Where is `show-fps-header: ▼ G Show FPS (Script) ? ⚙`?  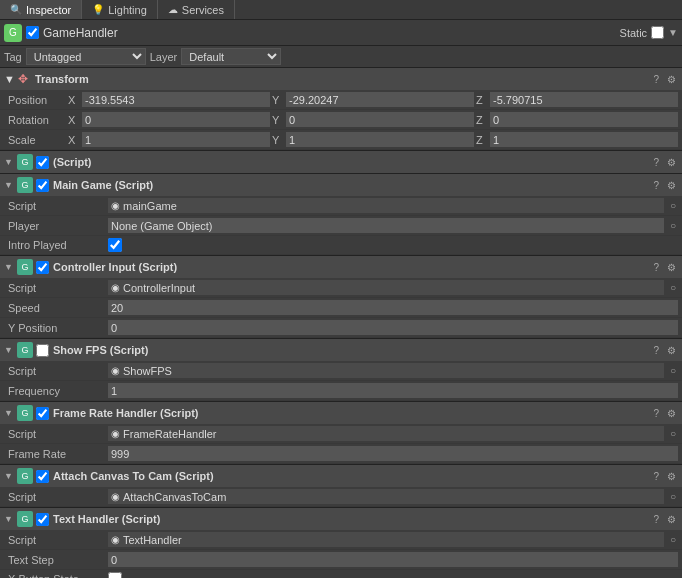
show-fps-header: ▼ G Show FPS (Script) ? ⚙ is located at coordinates (341, 350).